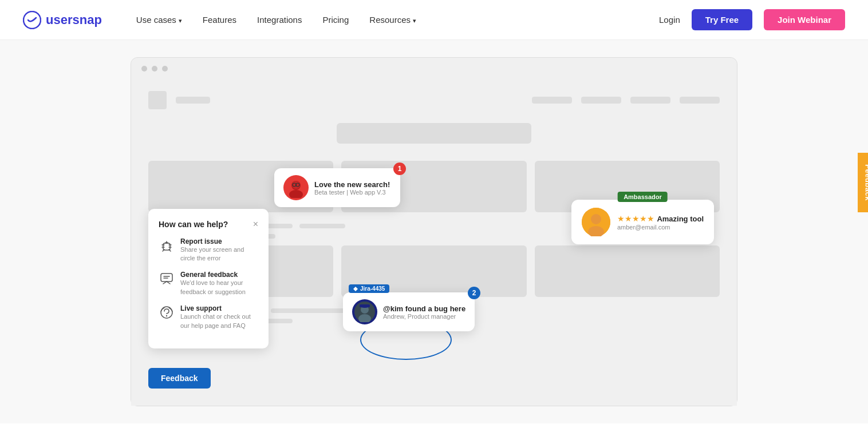 The image size is (868, 424). I want to click on widget-item-support: Live support Launch chat or check out ou…, so click(208, 317).